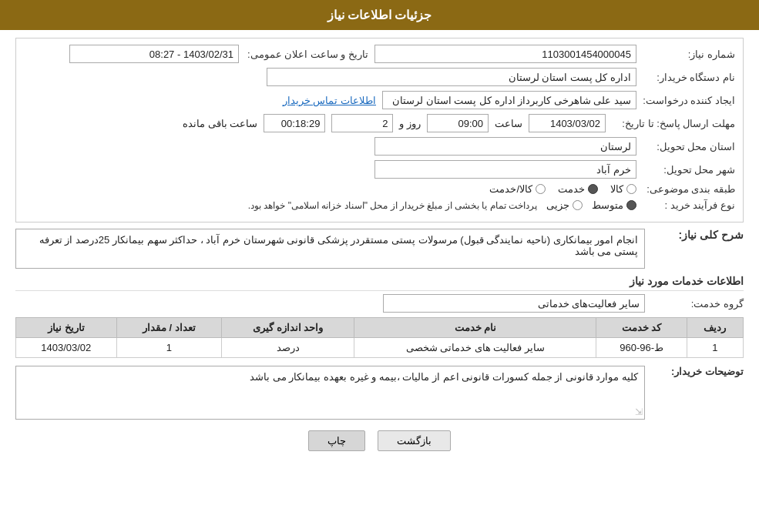  I want to click on deadline-days-label: روز و, so click(410, 123).